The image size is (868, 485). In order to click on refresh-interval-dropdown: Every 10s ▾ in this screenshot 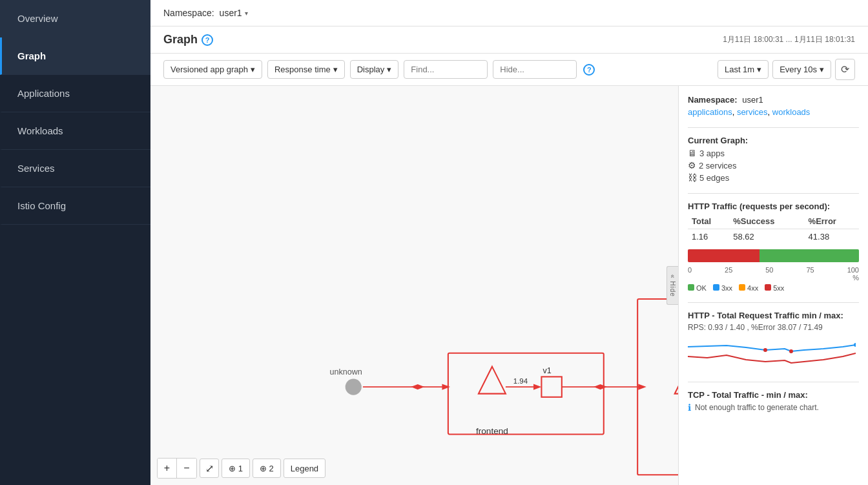, I will do `click(802, 70)`.